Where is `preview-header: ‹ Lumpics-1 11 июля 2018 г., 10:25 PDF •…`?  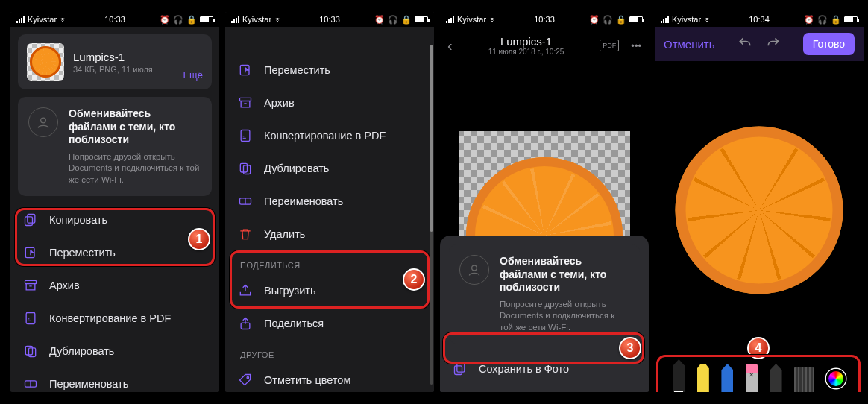 preview-header: ‹ Lumpics-1 11 июля 2018 г., 10:25 PDF •… is located at coordinates (544, 45).